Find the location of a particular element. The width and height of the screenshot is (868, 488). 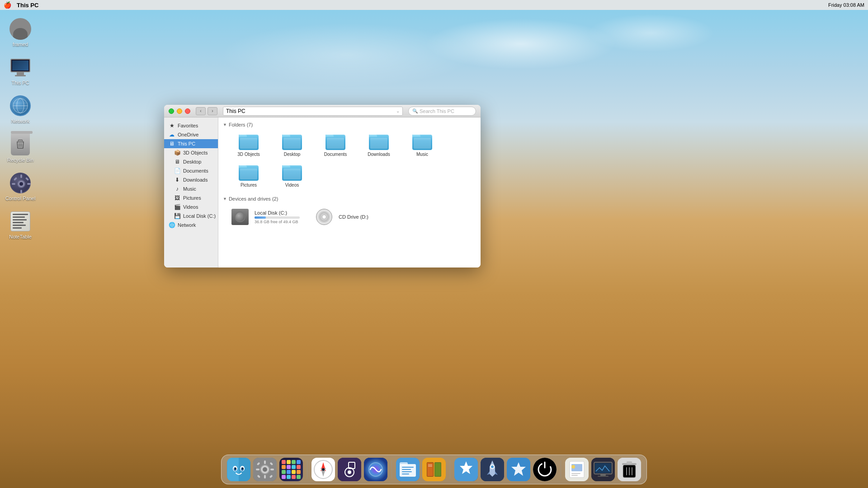

sidebar-3d-objects: 📦 3D Objects is located at coordinates (191, 153).